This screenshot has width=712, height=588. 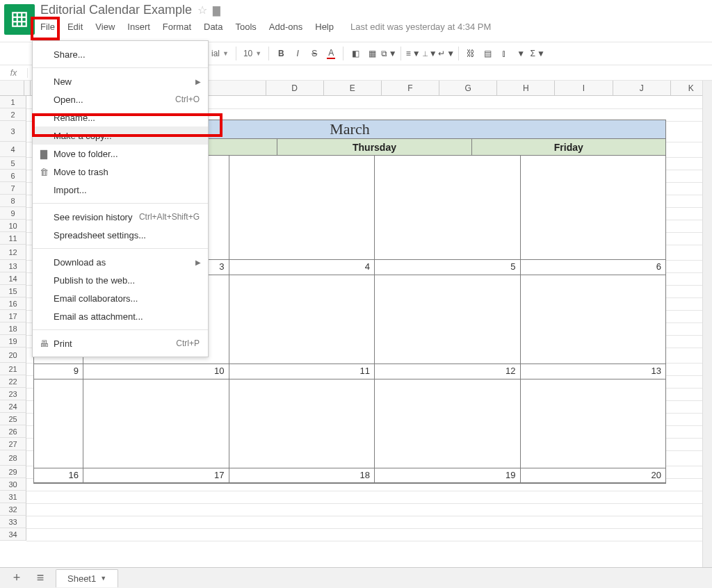 What do you see at coordinates (13, 238) in the screenshot?
I see `row-header: 11` at bounding box center [13, 238].